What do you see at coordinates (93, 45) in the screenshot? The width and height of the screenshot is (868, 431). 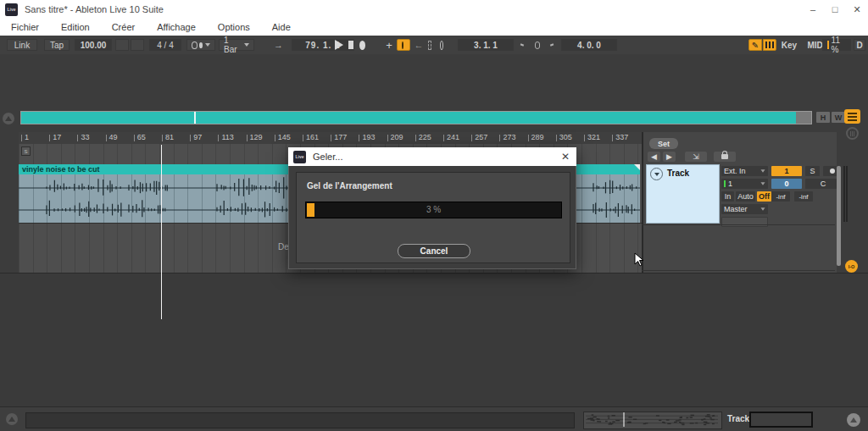 I see `tempo-field: 100.00` at bounding box center [93, 45].